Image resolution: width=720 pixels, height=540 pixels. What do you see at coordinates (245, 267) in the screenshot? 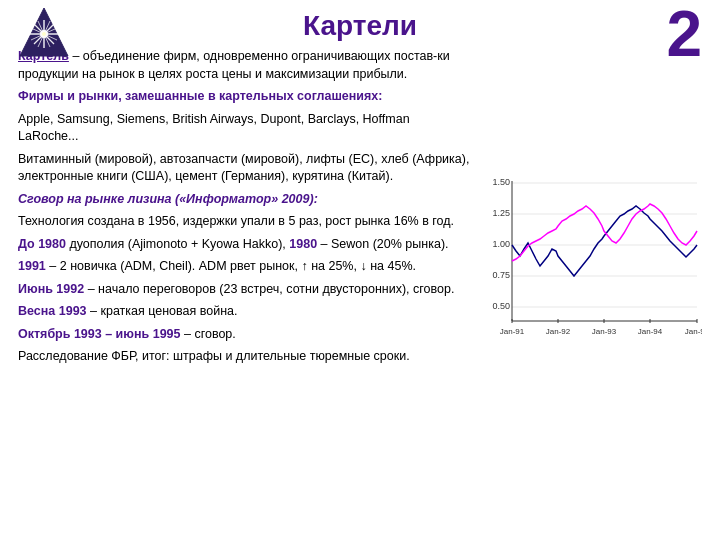
I see `story-1991-para: 1991 – 2 новичка (ADM, Cheil). ADM рвет …` at bounding box center [245, 267].